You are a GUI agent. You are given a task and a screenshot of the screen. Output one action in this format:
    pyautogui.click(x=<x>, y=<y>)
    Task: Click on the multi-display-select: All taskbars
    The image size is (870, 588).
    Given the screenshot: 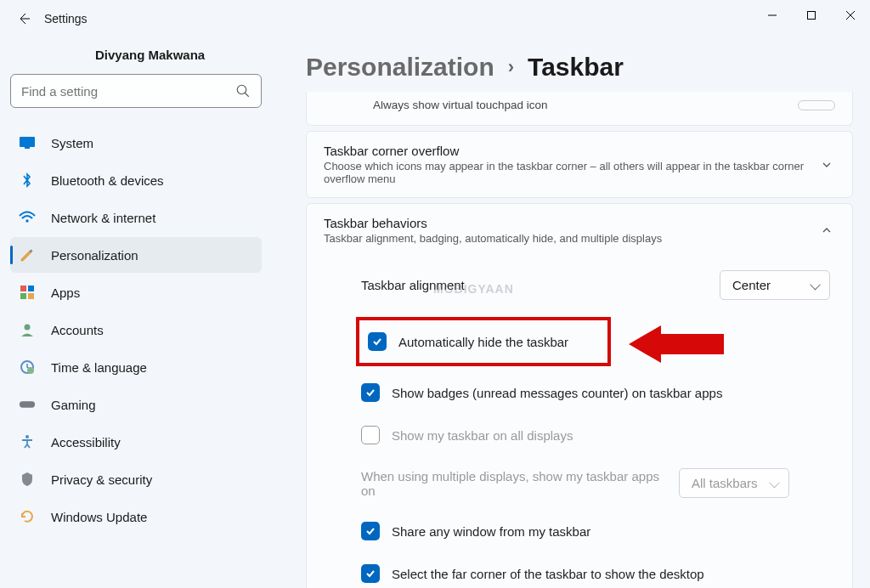 What is the action you would take?
    pyautogui.click(x=734, y=483)
    